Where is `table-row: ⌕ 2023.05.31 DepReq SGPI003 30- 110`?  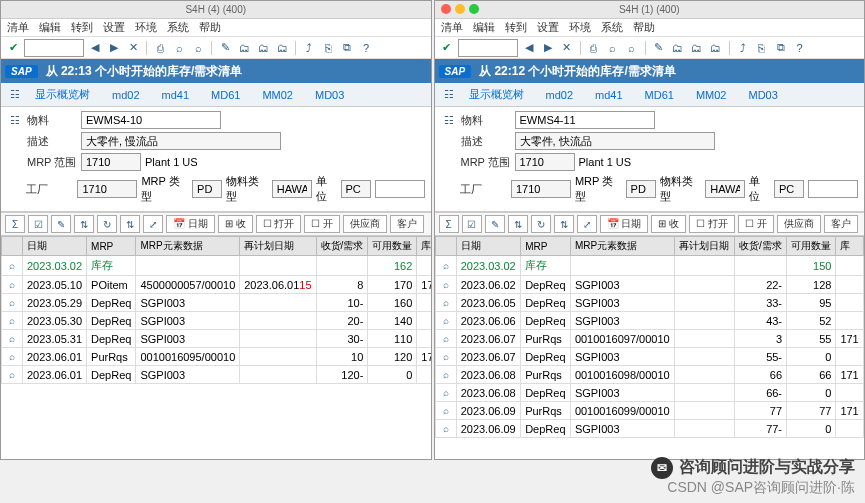 table-row: ⌕ 2023.05.31 DepReq SGPI003 30- 110 is located at coordinates (216, 339).